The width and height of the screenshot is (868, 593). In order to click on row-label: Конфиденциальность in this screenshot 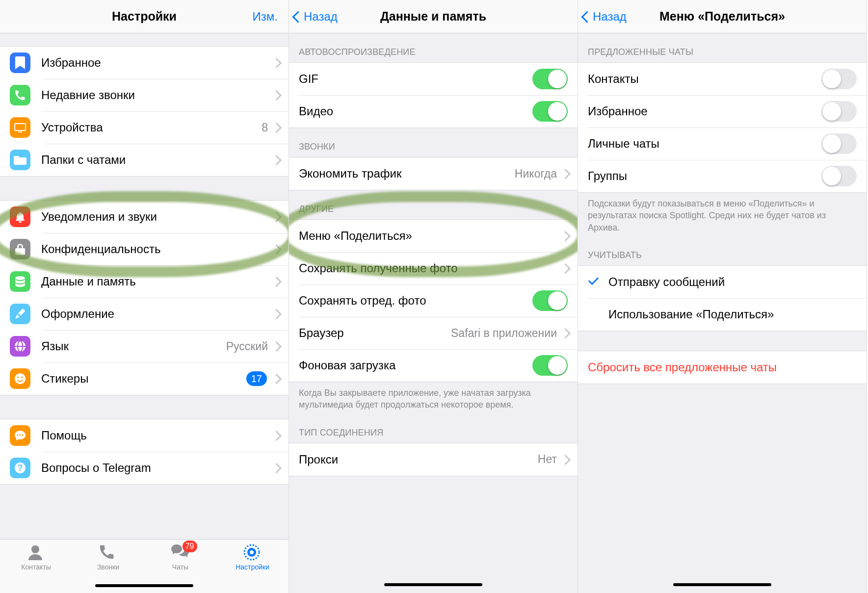, I will do `click(157, 249)`.